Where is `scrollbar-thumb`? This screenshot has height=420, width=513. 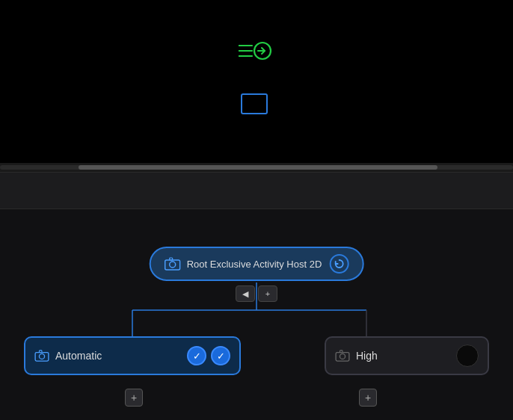 scrollbar-thumb is located at coordinates (258, 167).